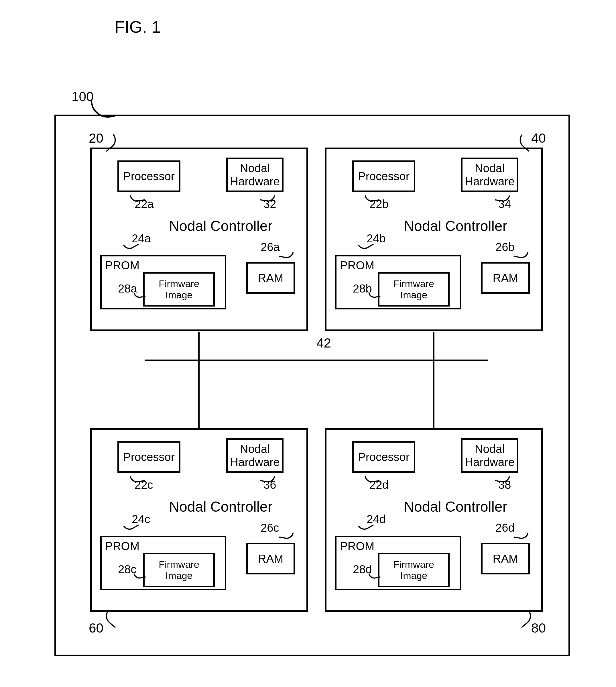  Describe the element at coordinates (434, 239) in the screenshot. I see `node-tr: Processor 22b Nodal Hardware 34 Nodal Co…` at that location.